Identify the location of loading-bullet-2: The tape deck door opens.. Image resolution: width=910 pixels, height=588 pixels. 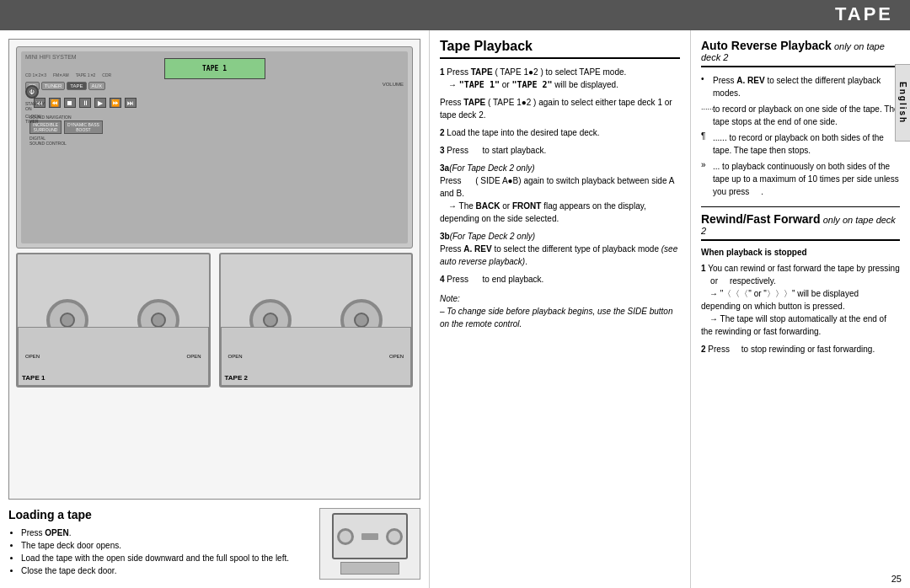
(162, 546).